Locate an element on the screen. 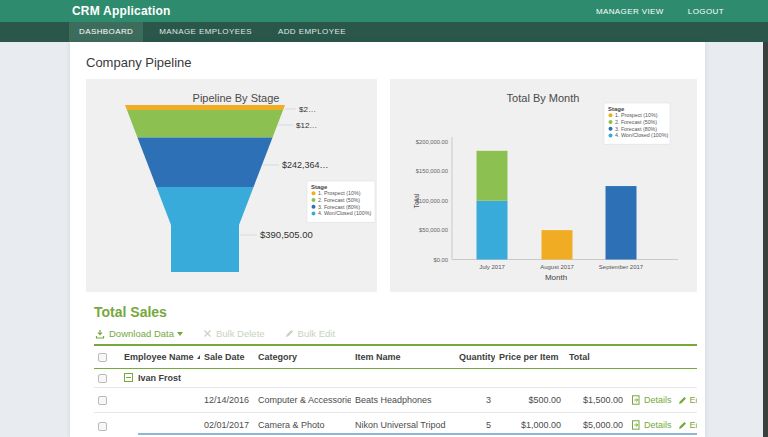 Image resolution: width=768 pixels, height=437 pixels. svg-text: $12… is located at coordinates (306, 126).